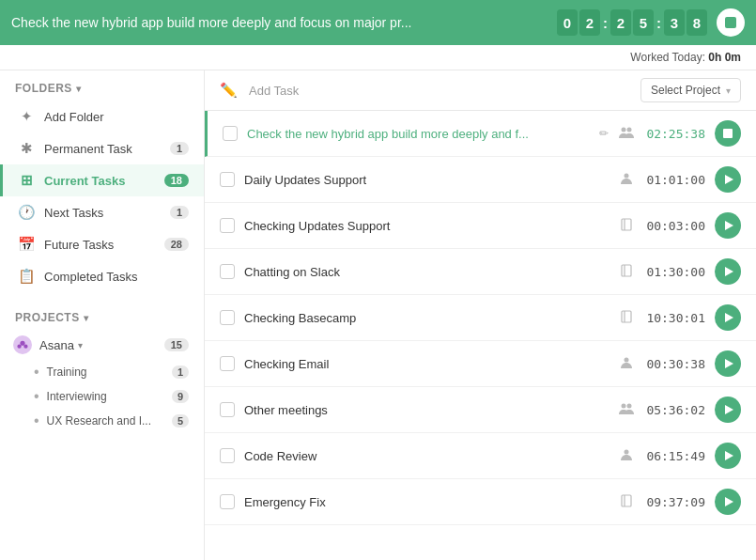  I want to click on task-row: Checking Basecamp 10:30:01, so click(481, 318).